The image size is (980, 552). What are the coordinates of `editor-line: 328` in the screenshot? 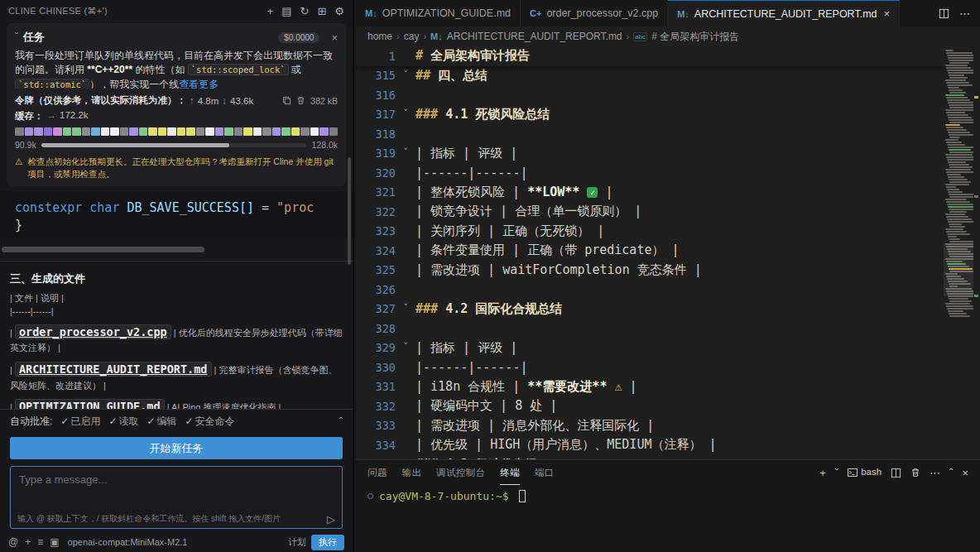 It's located at (668, 329).